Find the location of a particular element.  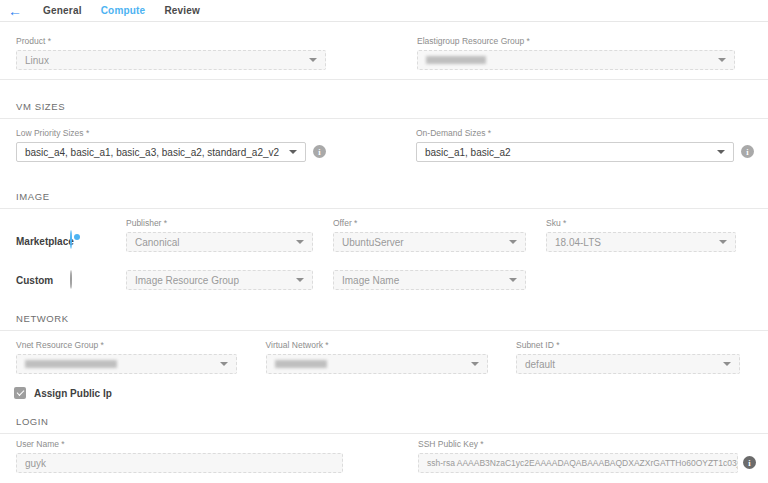

product-value: Linux is located at coordinates (37, 60).